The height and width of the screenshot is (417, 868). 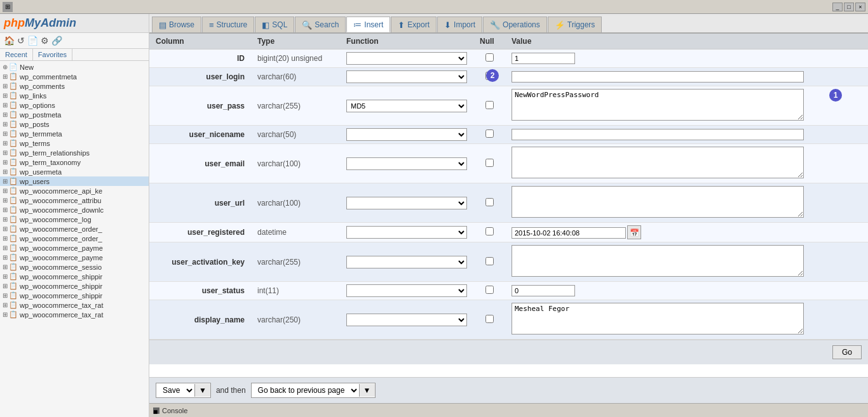 I want to click on value-textarea: Mesheal Fegor, so click(x=658, y=319).